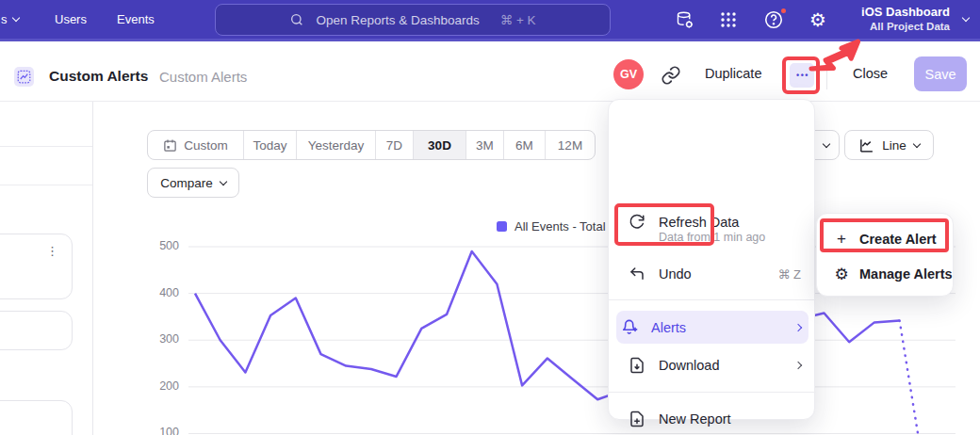  I want to click on copy-link-button, so click(671, 75).